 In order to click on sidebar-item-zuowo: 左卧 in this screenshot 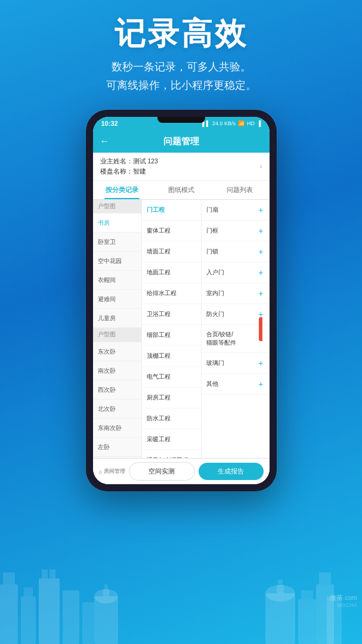, I will do `click(117, 447)`.